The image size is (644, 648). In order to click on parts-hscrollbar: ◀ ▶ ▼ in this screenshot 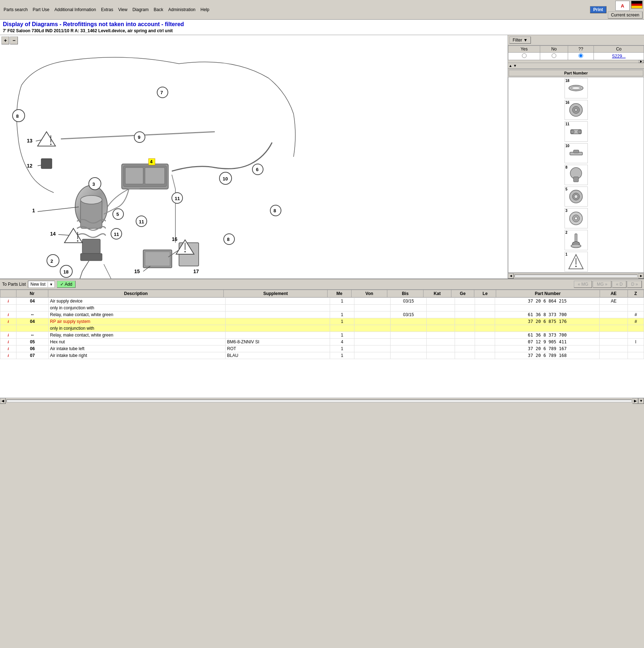, I will do `click(322, 401)`.